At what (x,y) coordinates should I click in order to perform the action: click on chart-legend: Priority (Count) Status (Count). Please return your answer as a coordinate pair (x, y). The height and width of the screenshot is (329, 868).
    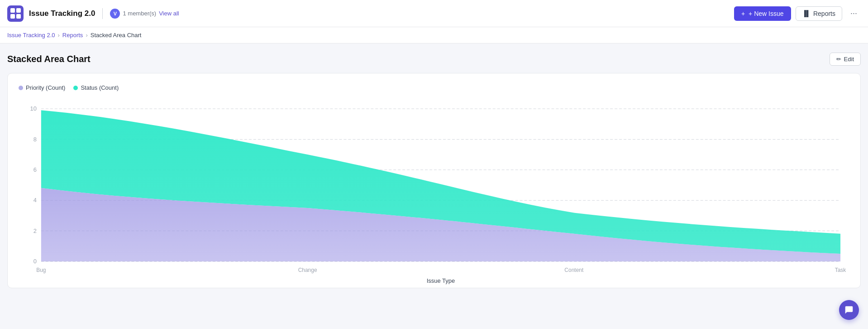
    Looking at the image, I should click on (434, 88).